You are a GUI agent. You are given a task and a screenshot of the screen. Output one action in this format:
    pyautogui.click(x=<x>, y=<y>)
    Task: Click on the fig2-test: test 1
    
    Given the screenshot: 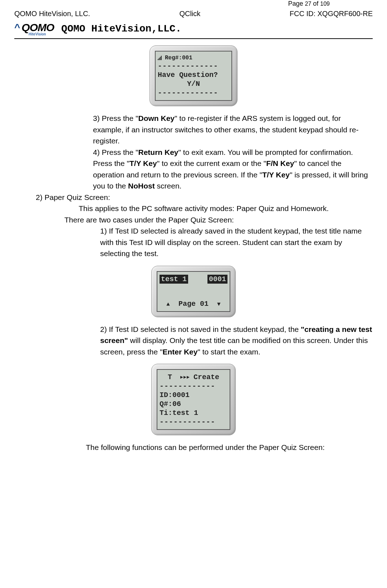 What is the action you would take?
    pyautogui.click(x=174, y=279)
    